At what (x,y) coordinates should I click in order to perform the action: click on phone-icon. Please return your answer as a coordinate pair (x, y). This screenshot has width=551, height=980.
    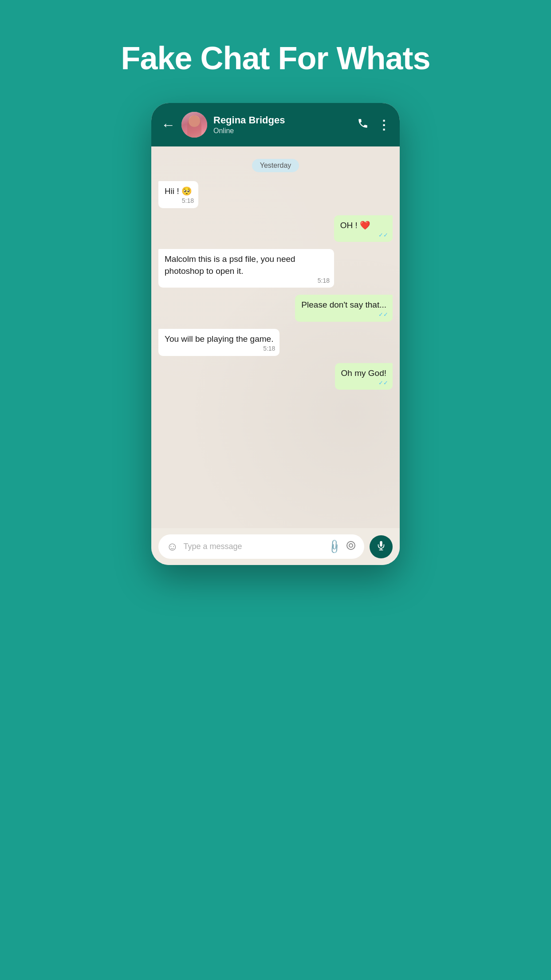
    Looking at the image, I should click on (363, 125).